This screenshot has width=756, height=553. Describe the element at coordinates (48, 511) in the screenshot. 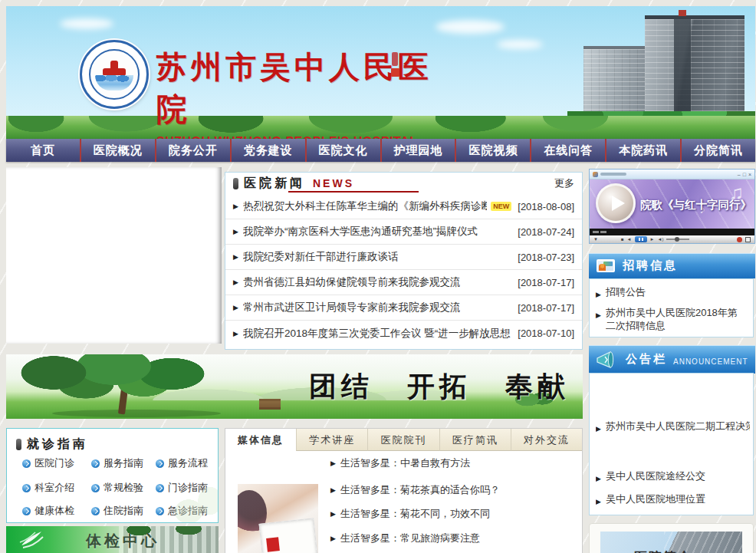

I see `guide-link-health-checkup: 健康体检` at that location.